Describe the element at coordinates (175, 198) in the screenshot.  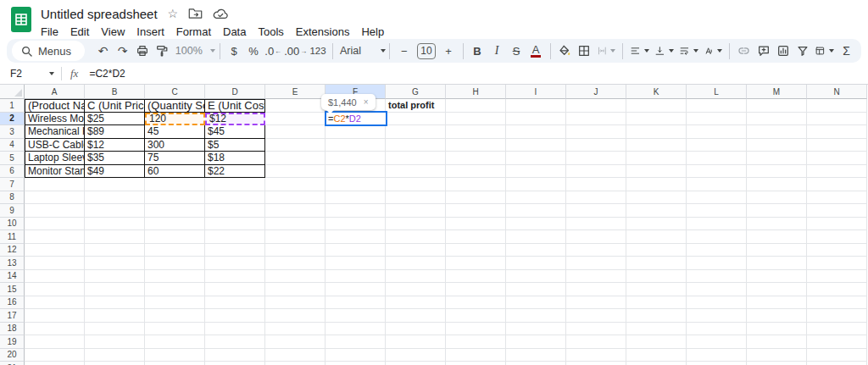
I see `cell-C8` at that location.